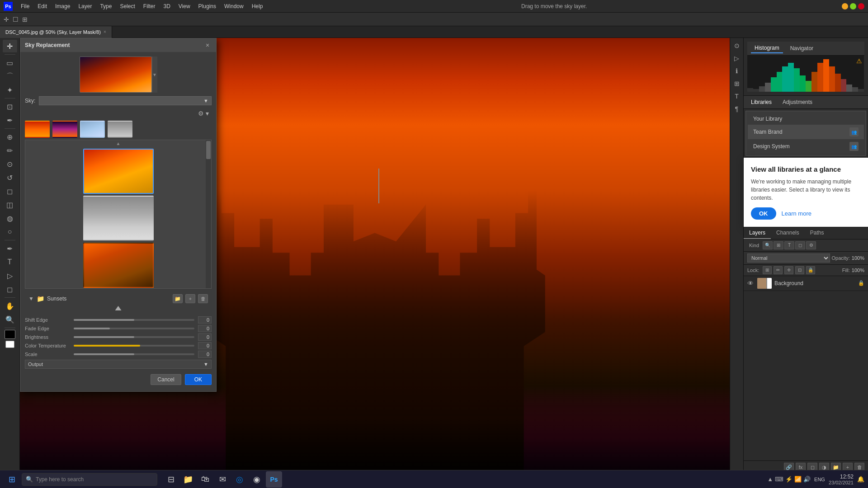 The width and height of the screenshot is (868, 488). Describe the element at coordinates (737, 109) in the screenshot. I see `paragraph-icon: ¶` at that location.